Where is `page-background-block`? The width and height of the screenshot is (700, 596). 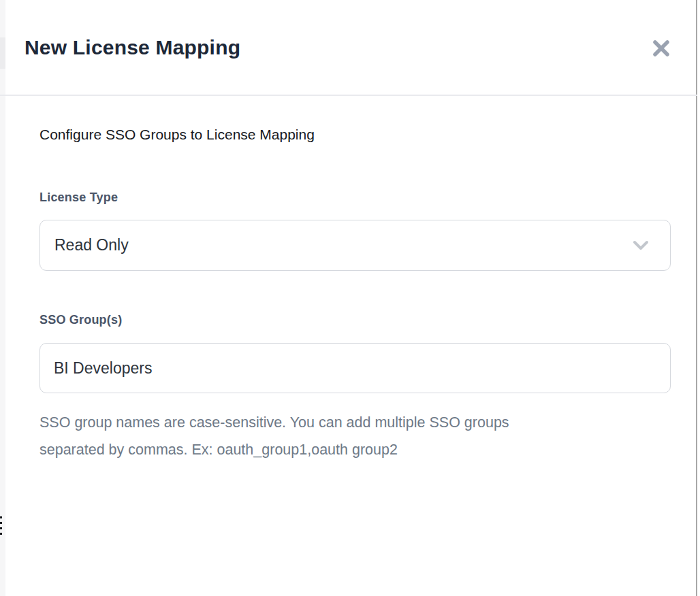
page-background-block is located at coordinates (3, 53).